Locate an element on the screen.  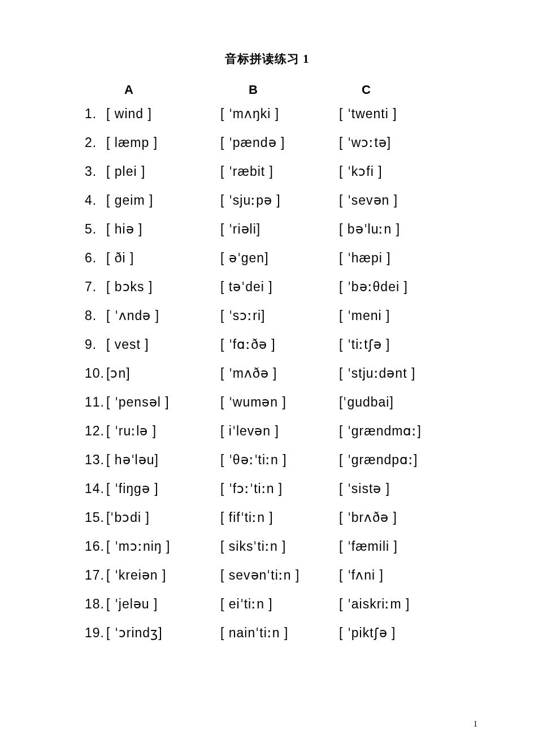
row-number: 9. is located at coordinates (95, 345).